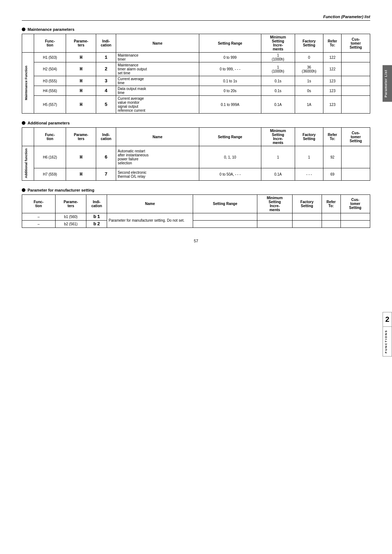 The width and height of the screenshot is (392, 554). I want to click on maint-h1-range: 0 to 999, so click(230, 57).